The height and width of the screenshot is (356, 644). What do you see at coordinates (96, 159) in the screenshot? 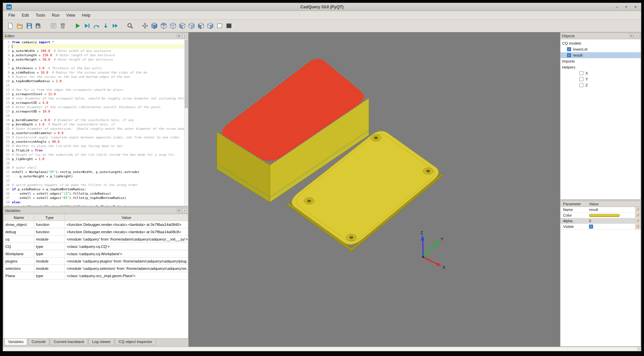
I see `code-line: 28p_lipHeight = 1.0` at bounding box center [96, 159].